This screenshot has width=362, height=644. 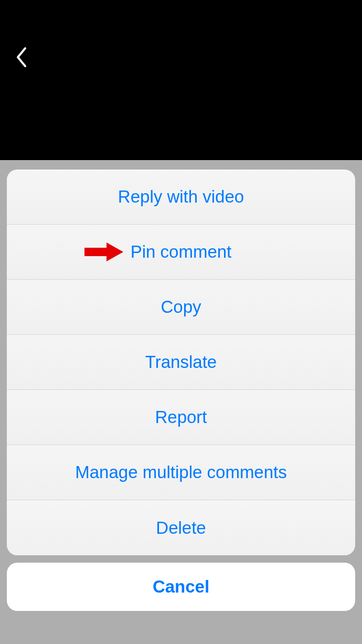 I want to click on action-label: Manage multiple comments, so click(x=181, y=472).